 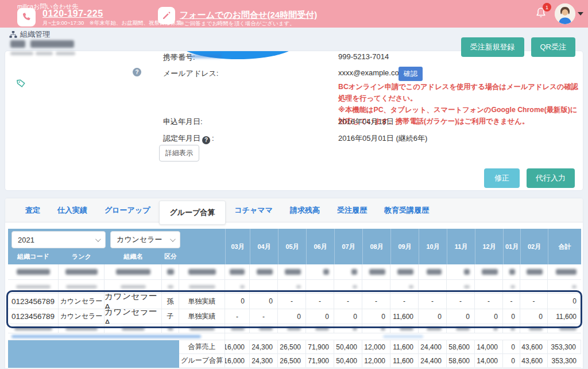 I want to click on detail-toggle-button: 詳細表示, so click(x=179, y=153).